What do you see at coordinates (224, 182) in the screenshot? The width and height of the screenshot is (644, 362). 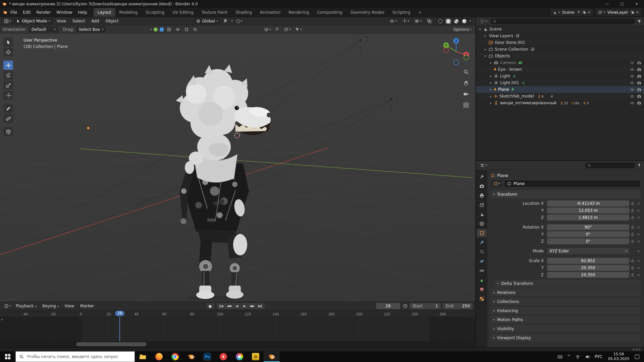 I see `animatronic-model` at bounding box center [224, 182].